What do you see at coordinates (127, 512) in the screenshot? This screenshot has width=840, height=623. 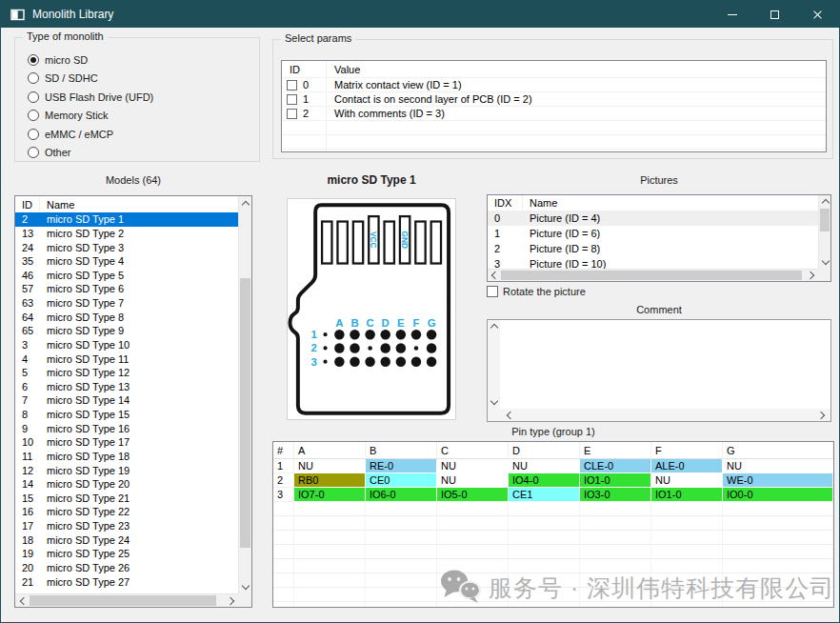 I see `model-row: 16micro SD Type 22` at bounding box center [127, 512].